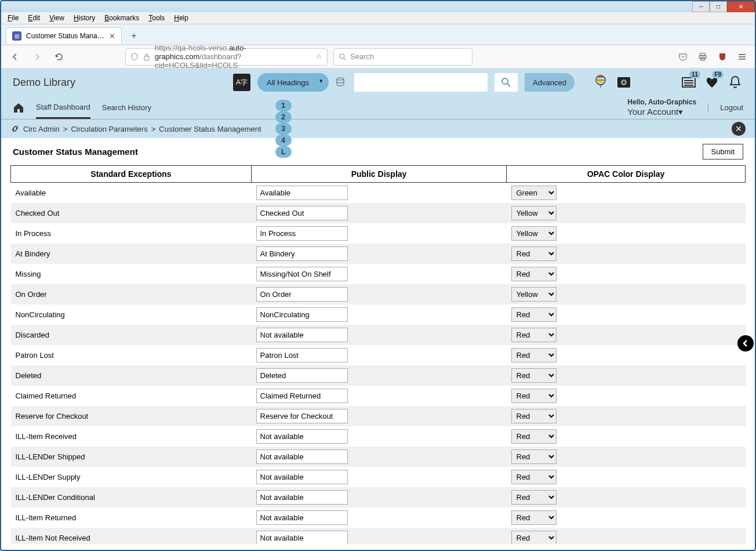 The width and height of the screenshot is (756, 551). Describe the element at coordinates (689, 82) in the screenshot. I see `lists-icon: 11` at that location.